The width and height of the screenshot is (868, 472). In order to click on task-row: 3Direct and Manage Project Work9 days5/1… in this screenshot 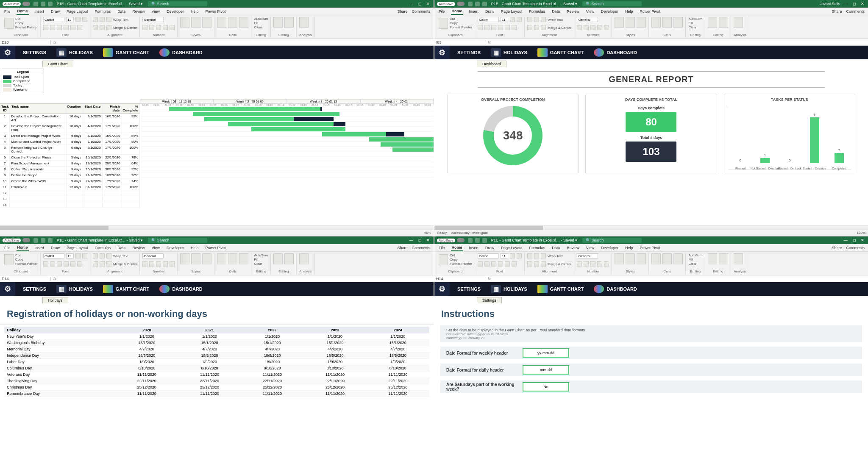, I will do `click(70, 136)`.